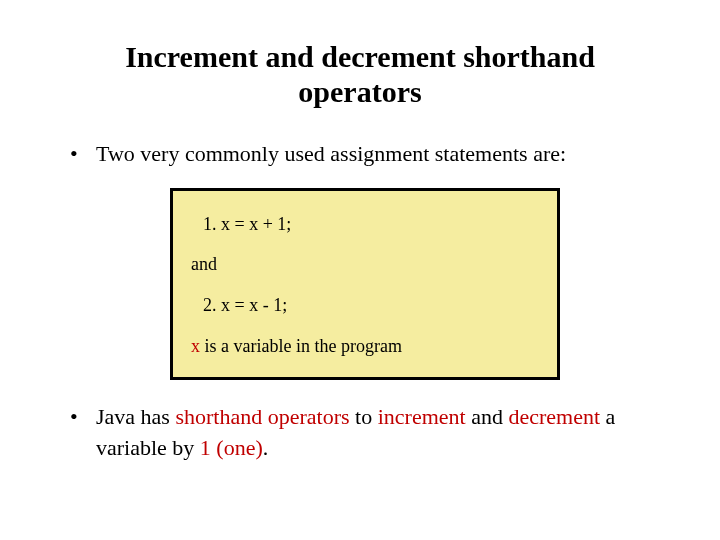 This screenshot has height=540, width=720. What do you see at coordinates (232, 448) in the screenshot?
I see `b2-h: 1 (one)` at bounding box center [232, 448].